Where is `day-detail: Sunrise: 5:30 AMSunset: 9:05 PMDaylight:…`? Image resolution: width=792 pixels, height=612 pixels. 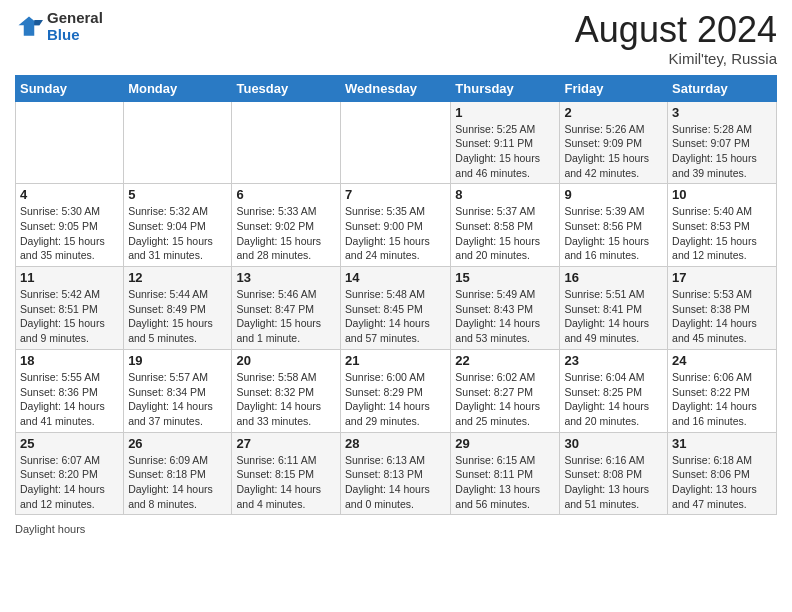 day-detail: Sunrise: 5:30 AMSunset: 9:05 PMDaylight:… is located at coordinates (70, 234).